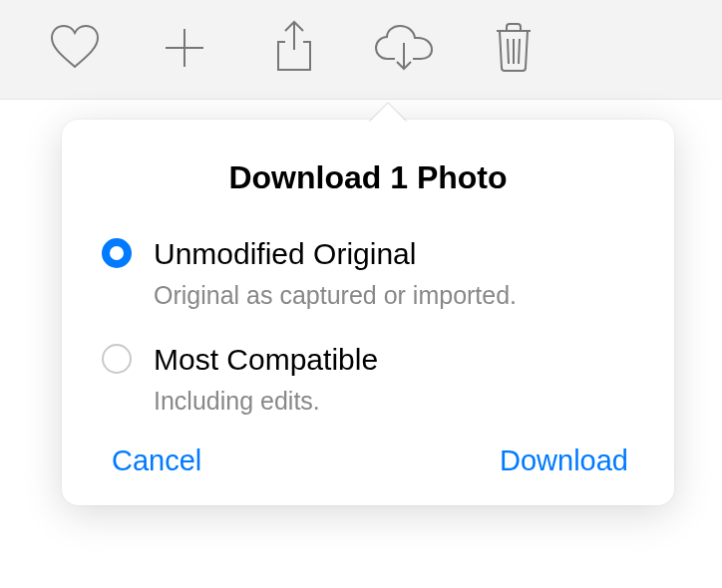  Describe the element at coordinates (564, 460) in the screenshot. I see `download-confirm-button: Download` at that location.